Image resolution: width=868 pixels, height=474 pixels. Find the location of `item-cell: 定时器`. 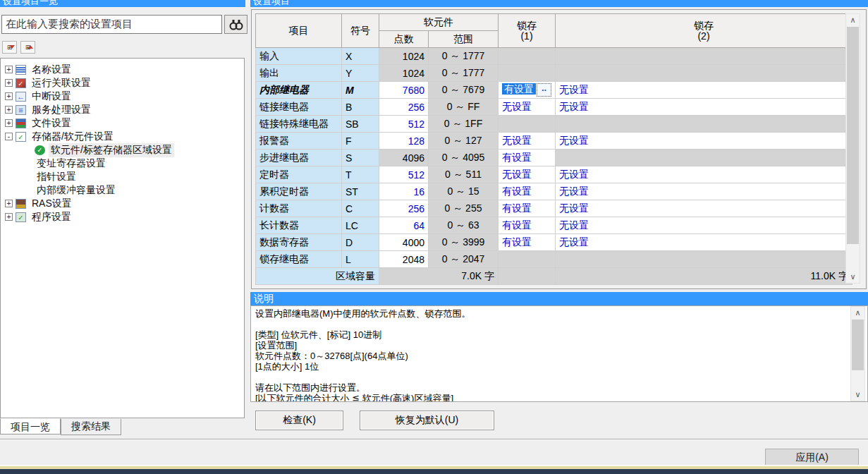

item-cell: 定时器 is located at coordinates (299, 175).